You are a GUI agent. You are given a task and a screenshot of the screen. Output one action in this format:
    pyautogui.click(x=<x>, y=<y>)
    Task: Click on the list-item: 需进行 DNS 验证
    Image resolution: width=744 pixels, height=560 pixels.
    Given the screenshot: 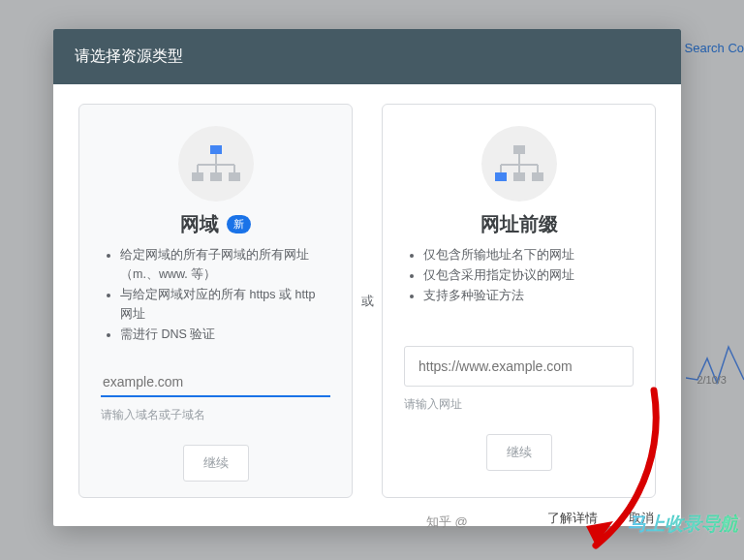 What is the action you would take?
    pyautogui.click(x=225, y=334)
    